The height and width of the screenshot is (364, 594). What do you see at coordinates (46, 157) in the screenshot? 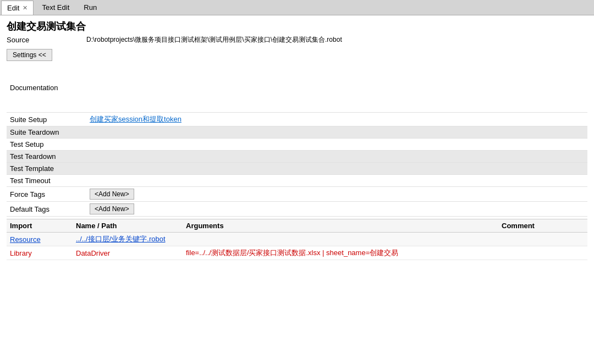
I see `settings-label-test-teardown: Test Teardown` at bounding box center [46, 157].